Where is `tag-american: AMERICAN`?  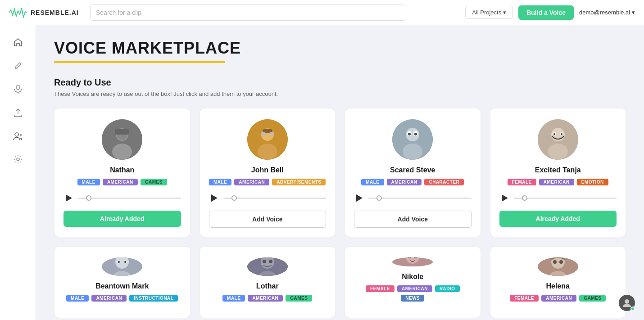
tag-american: AMERICAN is located at coordinates (120, 182).